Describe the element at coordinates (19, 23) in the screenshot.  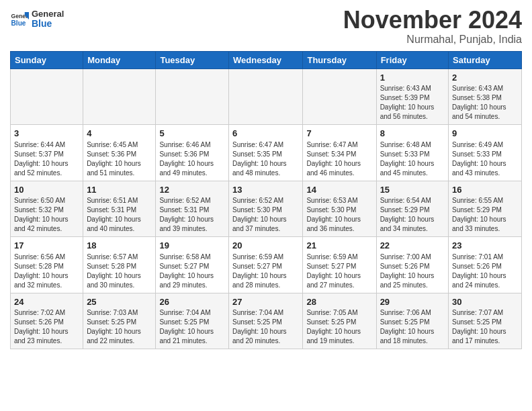
I see `svg-text: Blue` at that location.